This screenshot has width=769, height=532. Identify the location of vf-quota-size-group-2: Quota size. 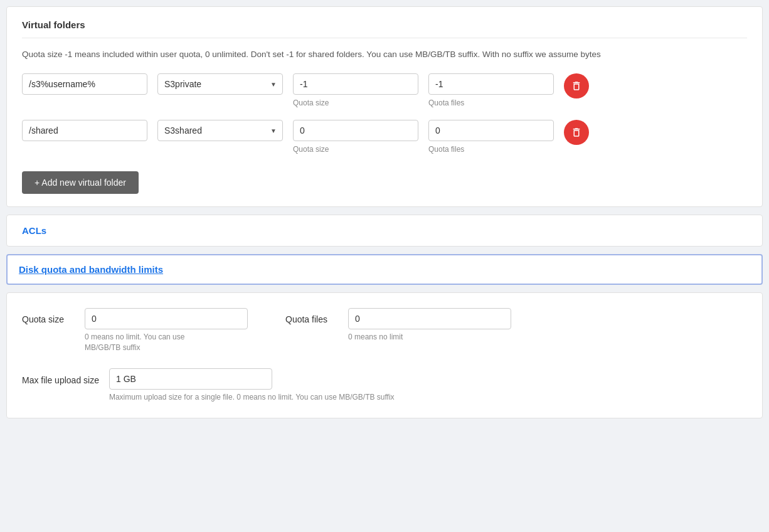
(356, 137).